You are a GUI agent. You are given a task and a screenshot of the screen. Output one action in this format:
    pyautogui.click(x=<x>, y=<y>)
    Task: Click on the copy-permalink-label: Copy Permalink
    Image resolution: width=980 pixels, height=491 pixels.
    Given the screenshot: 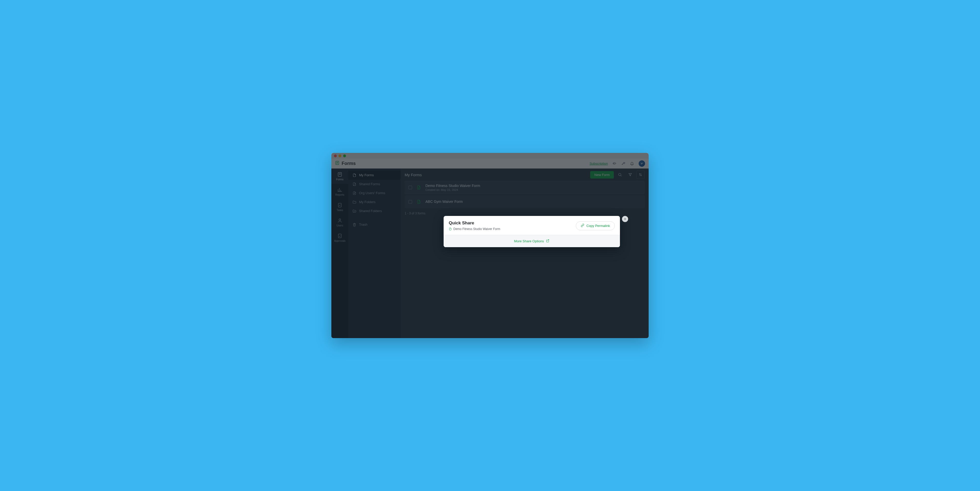 What is the action you would take?
    pyautogui.click(x=598, y=226)
    